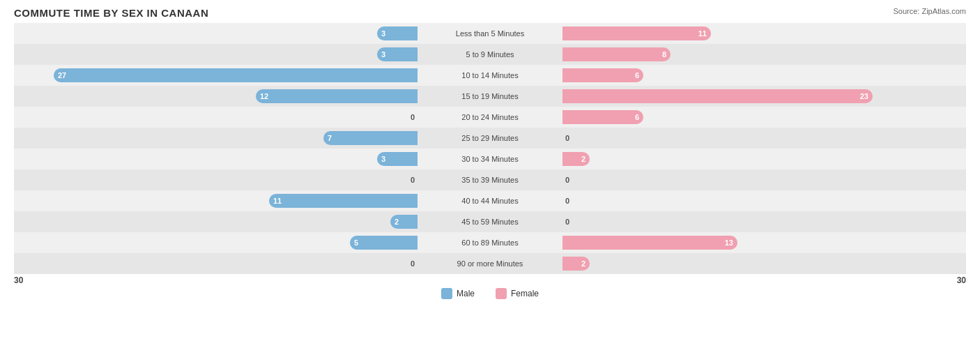 The width and height of the screenshot is (980, 364). Describe the element at coordinates (490, 243) in the screenshot. I see `row-label: 60 to 89 Minutes` at that location.